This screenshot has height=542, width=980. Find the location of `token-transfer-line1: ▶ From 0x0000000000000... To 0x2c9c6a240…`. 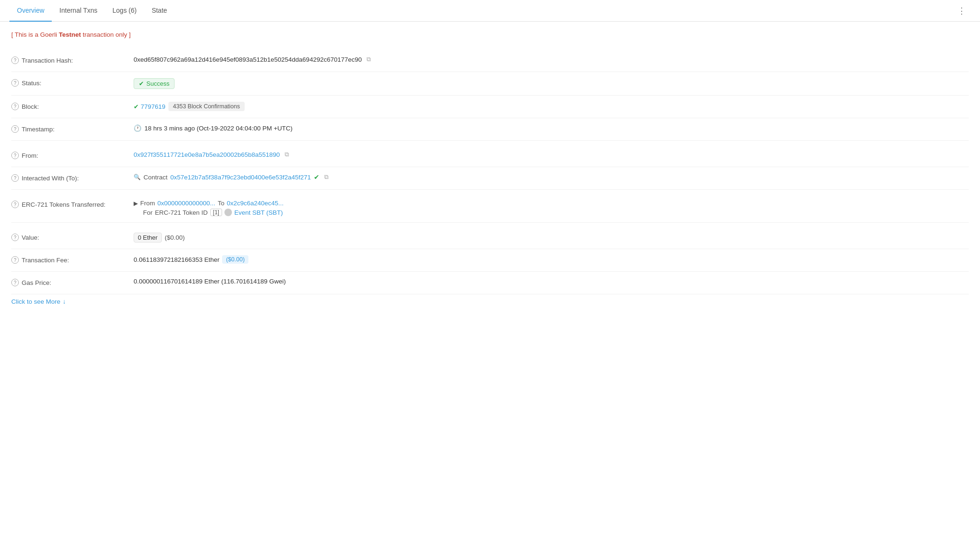

token-transfer-line1: ▶ From 0x0000000000000... To 0x2c9c6a240… is located at coordinates (209, 203).